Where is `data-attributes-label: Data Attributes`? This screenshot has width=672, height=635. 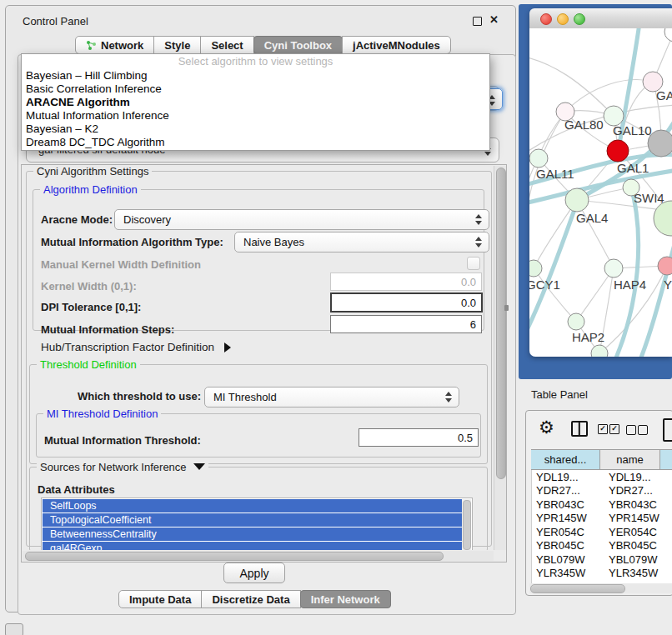 data-attributes-label: Data Attributes is located at coordinates (77, 490).